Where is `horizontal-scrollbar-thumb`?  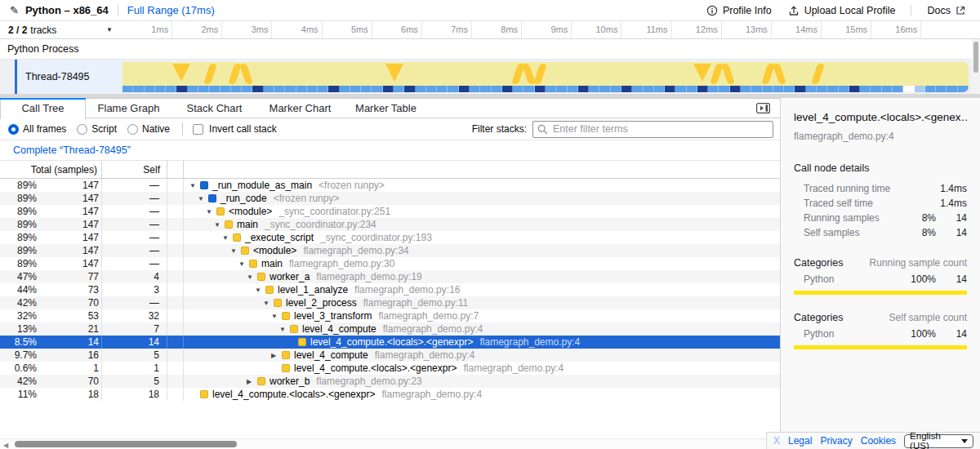
horizontal-scrollbar-thumb is located at coordinates (126, 444).